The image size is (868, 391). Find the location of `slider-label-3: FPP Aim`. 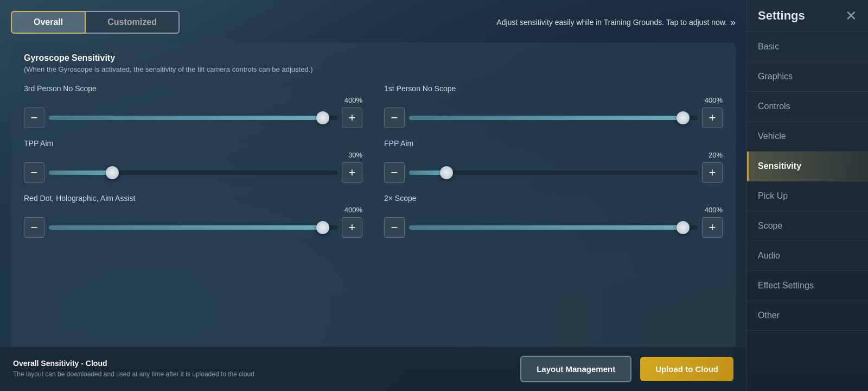

slider-label-3: FPP Aim is located at coordinates (553, 143).